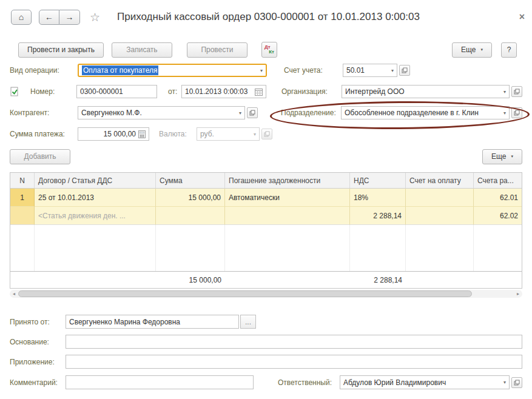  Describe the element at coordinates (252, 113) in the screenshot. I see `counterparty-open-button` at that location.